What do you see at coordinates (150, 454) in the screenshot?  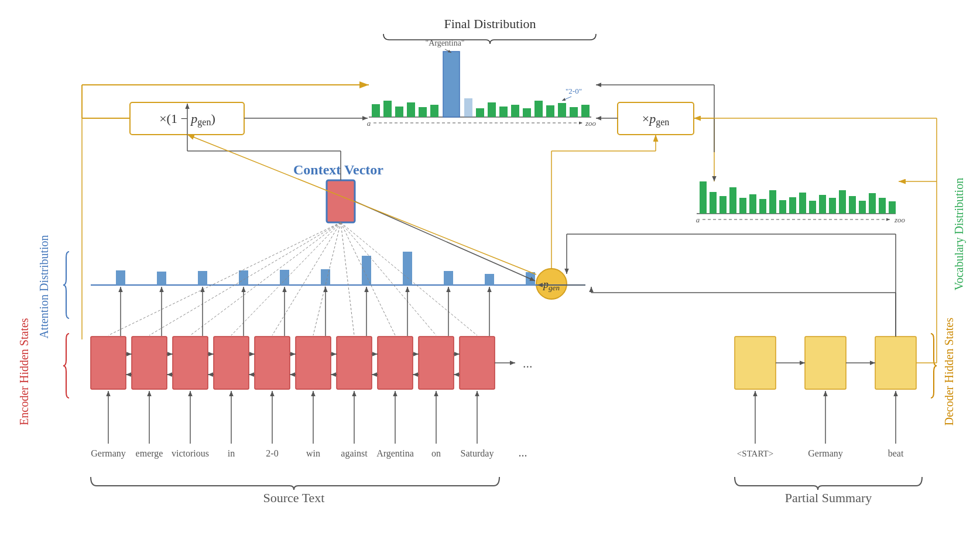 I see `word-emerge: emerge` at bounding box center [150, 454].